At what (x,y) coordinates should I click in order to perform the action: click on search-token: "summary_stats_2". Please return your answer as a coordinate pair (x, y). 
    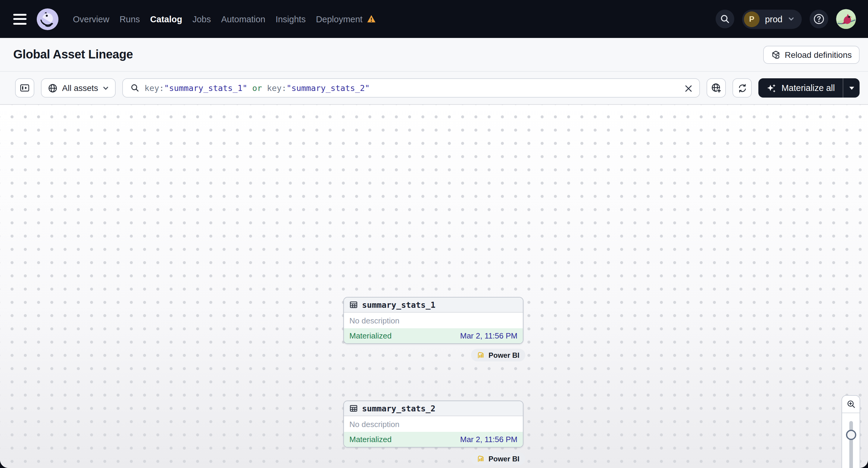
    Looking at the image, I should click on (328, 88).